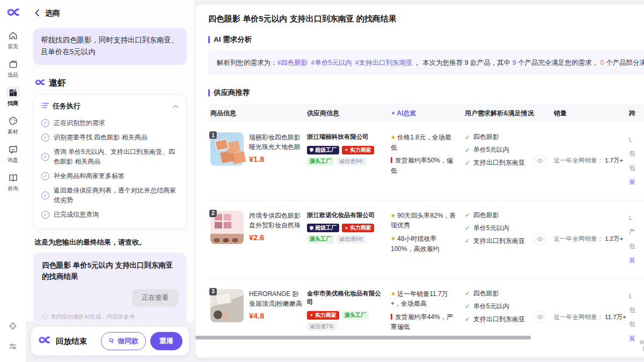 The width and height of the screenshot is (644, 362). What do you see at coordinates (13, 182) in the screenshot?
I see `sidebar-item-zixun: 咨询` at bounding box center [13, 182].